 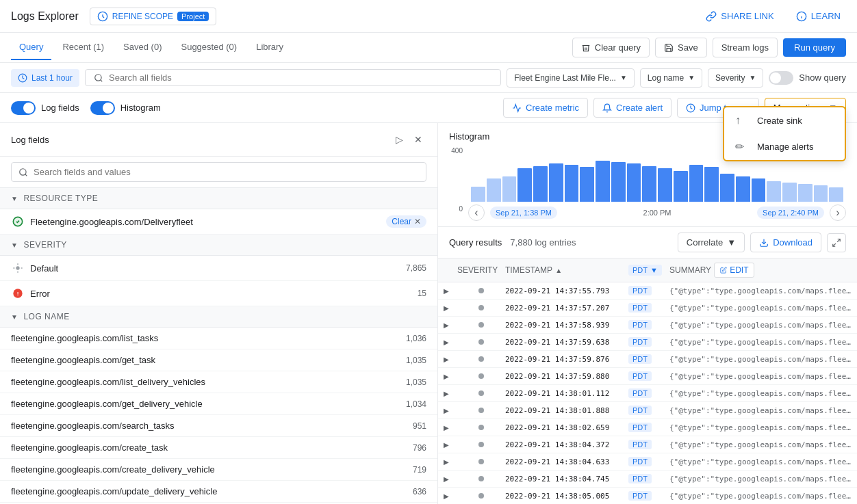 What do you see at coordinates (219, 426) in the screenshot?
I see `log-name-item: fleetengine.googleapis.com/search_tasks …` at bounding box center [219, 426].